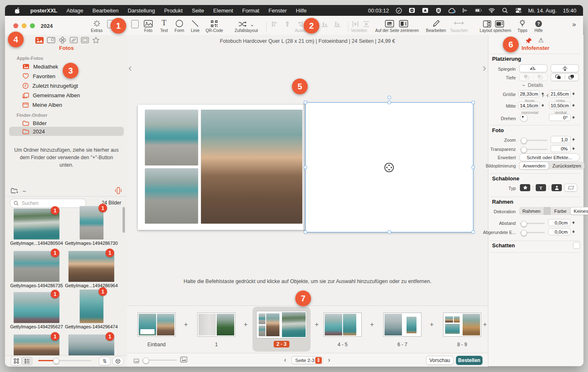 This screenshot has width=588, height=372. I want to click on menu-format: Format, so click(251, 11).